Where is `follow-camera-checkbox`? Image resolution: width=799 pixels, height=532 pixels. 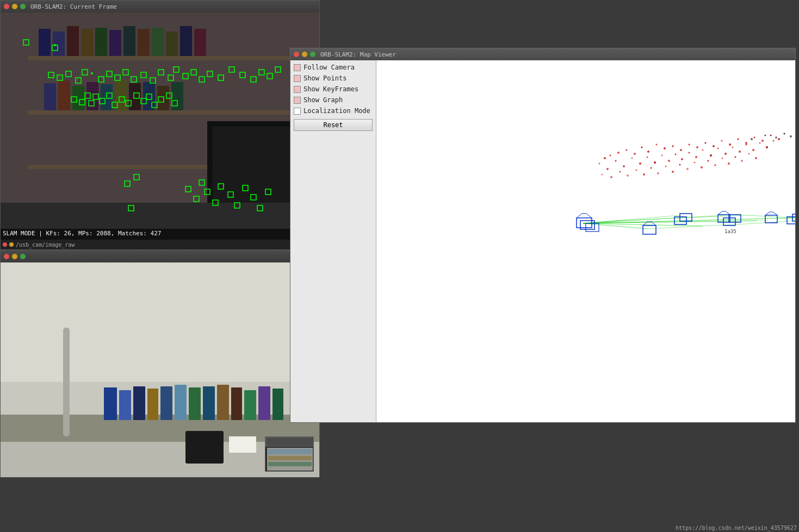 follow-camera-checkbox is located at coordinates (297, 67).